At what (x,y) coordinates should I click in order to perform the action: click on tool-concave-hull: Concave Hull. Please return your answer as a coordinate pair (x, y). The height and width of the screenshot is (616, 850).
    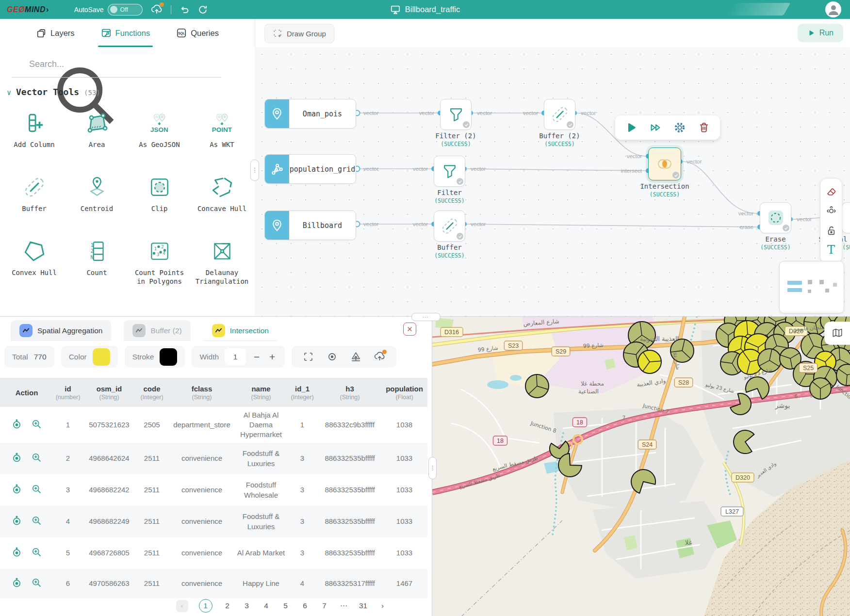
    Looking at the image, I should click on (222, 200).